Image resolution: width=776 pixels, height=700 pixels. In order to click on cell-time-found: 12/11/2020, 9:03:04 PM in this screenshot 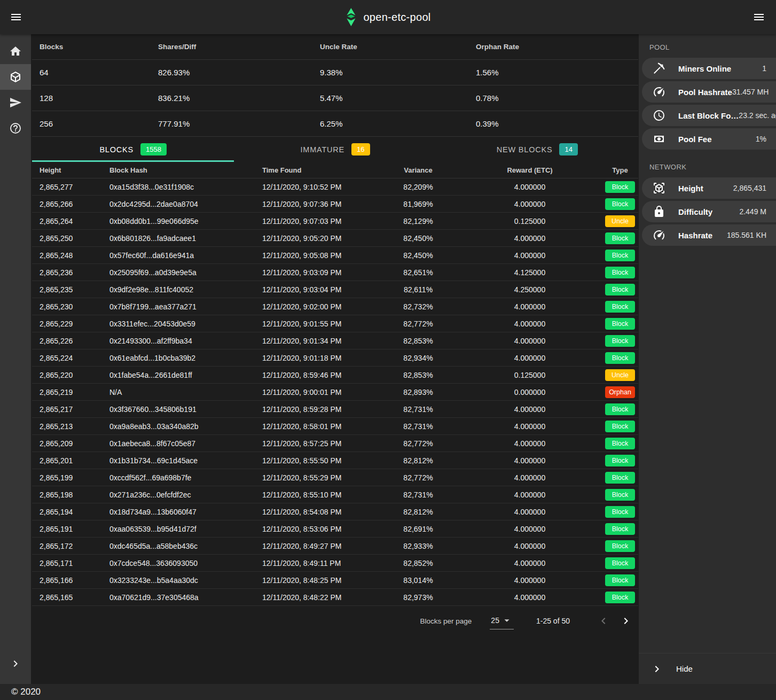, I will do `click(317, 290)`.